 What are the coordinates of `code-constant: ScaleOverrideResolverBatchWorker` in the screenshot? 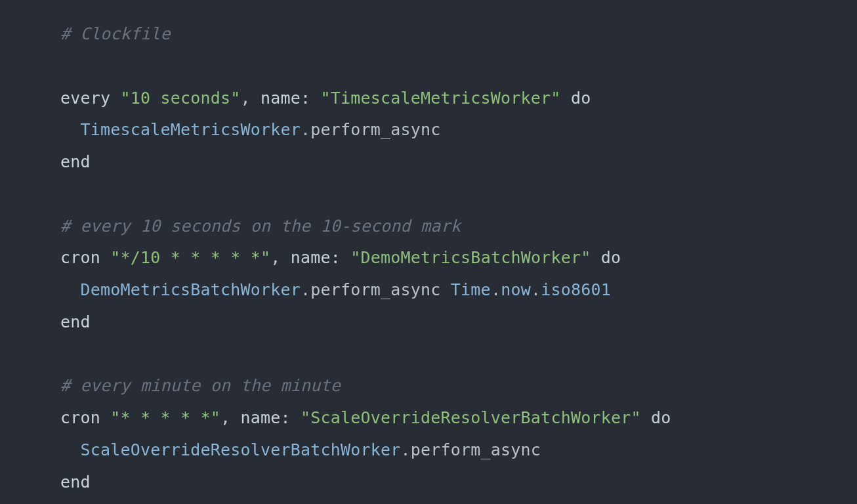 It's located at (241, 450).